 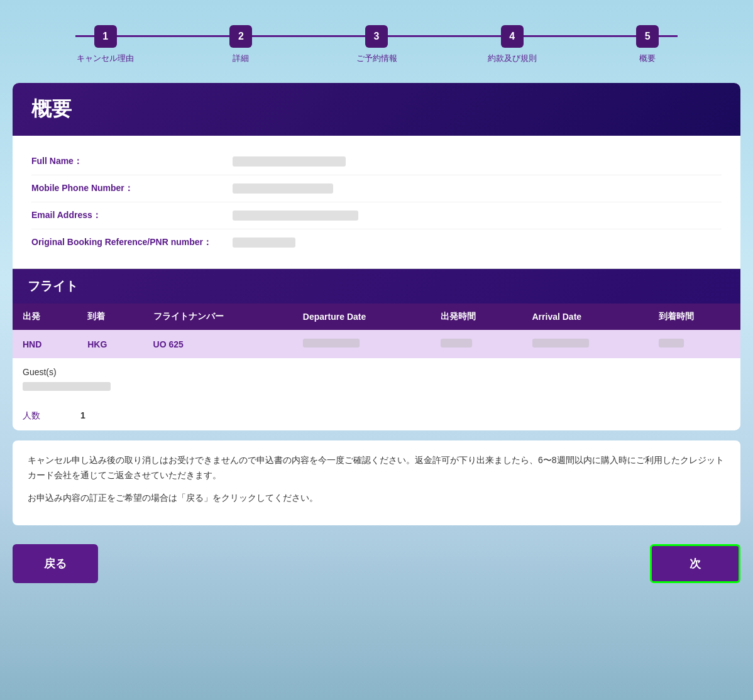 What do you see at coordinates (376, 109) in the screenshot?
I see `overview-header: 概要` at bounding box center [376, 109].